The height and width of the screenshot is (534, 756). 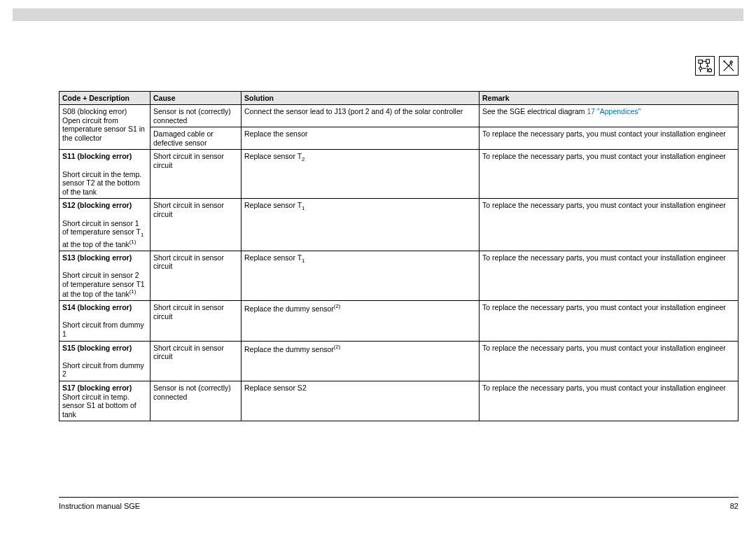 I want to click on tools-icon, so click(x=729, y=66).